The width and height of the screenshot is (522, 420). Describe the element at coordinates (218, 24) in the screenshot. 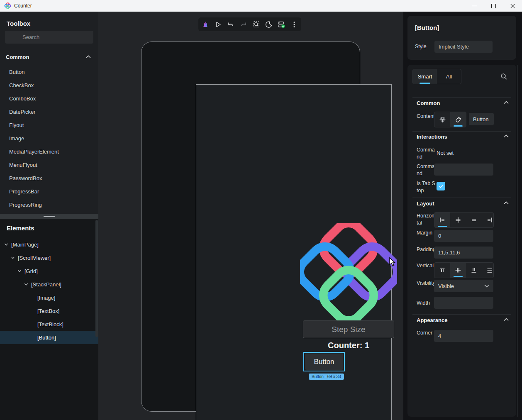

I see `play-icon` at that location.